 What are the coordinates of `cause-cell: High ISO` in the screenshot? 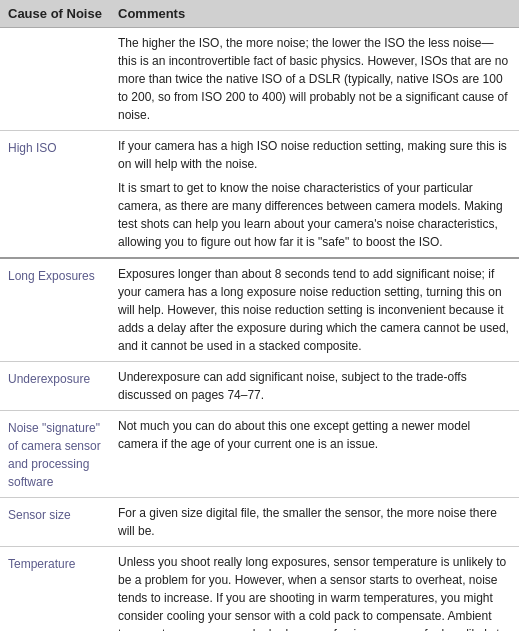 It's located at (55, 195).